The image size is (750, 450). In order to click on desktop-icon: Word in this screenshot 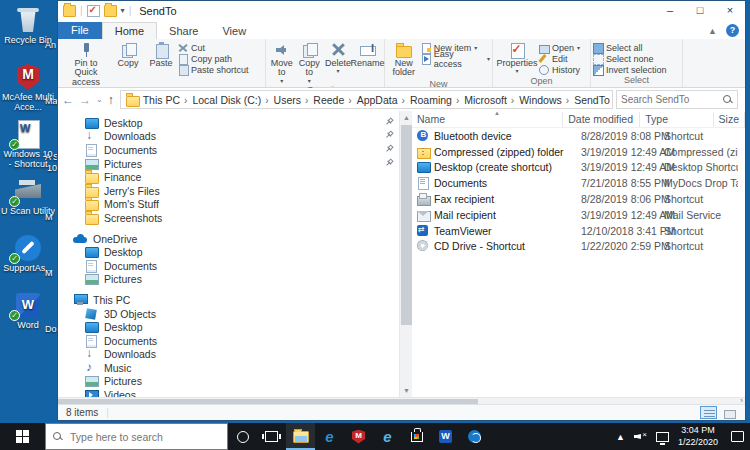, I will do `click(28, 318)`.